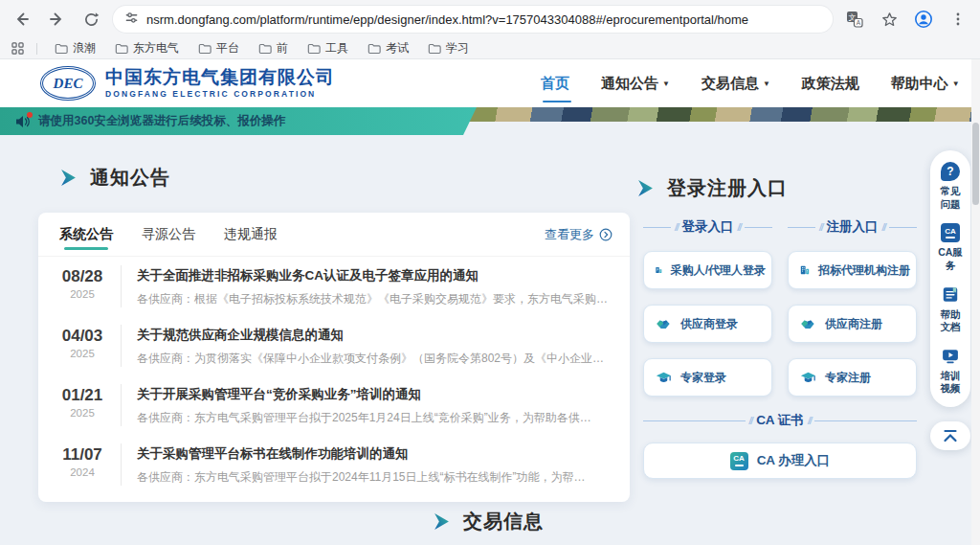 The width and height of the screenshot is (980, 545). What do you see at coordinates (238, 121) in the screenshot?
I see `notice-banner: 请使用360安全浏览器进行后续投标、报价操作` at bounding box center [238, 121].